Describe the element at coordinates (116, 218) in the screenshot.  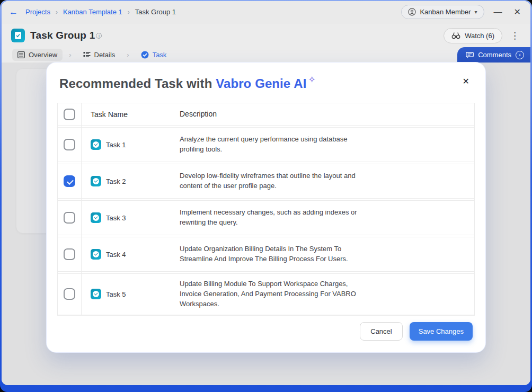
I see `task-name: Task 3` at that location.